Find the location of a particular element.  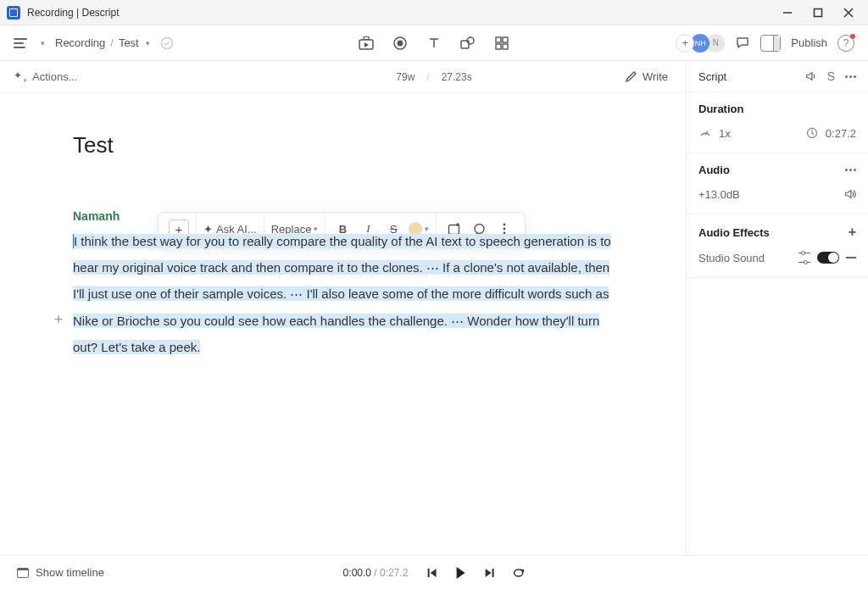

show-timeline-button: Show timeline is located at coordinates (61, 573).